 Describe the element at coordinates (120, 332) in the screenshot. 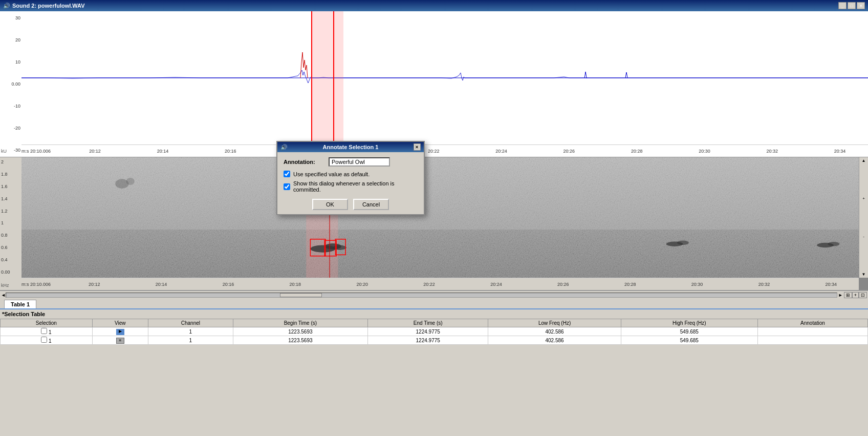

I see `cell-view: ▶` at that location.